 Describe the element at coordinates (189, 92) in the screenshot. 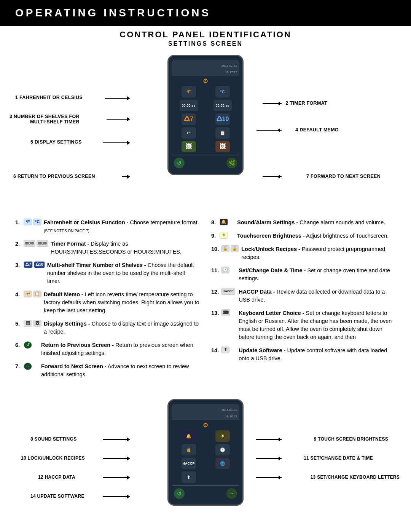

I see `fahrenheit-icon: °F` at that location.